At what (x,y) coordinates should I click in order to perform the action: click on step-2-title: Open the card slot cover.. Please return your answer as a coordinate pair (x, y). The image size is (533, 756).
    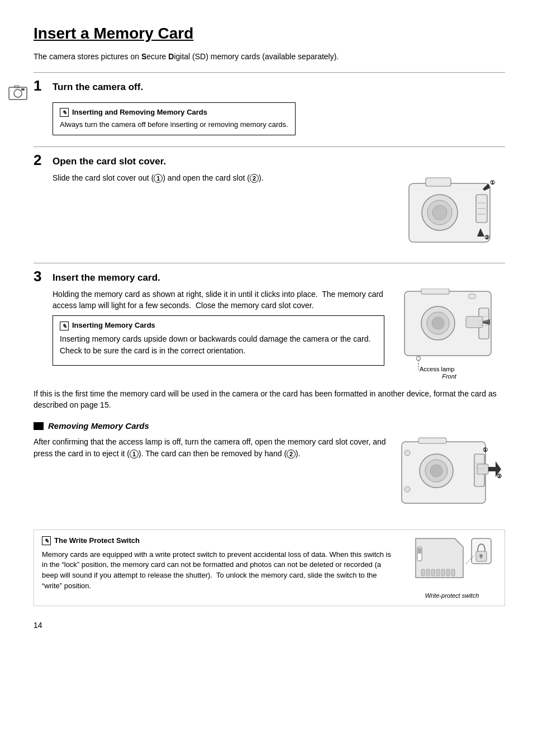
    Looking at the image, I should click on (110, 161).